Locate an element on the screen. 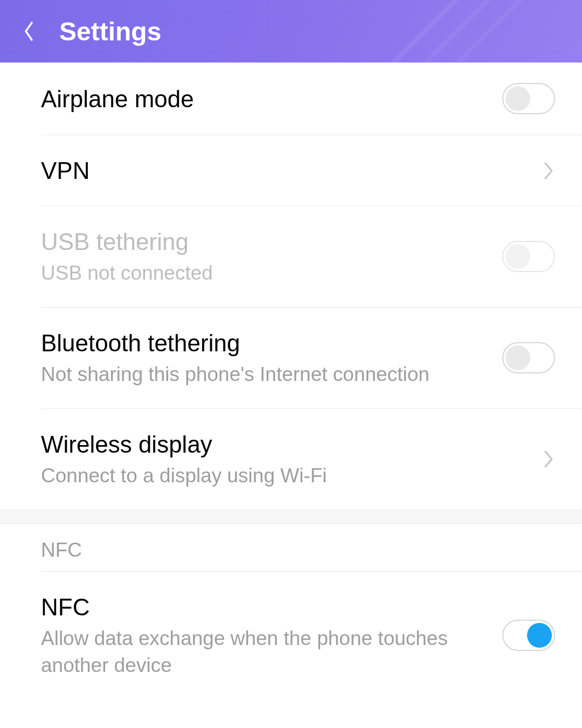  nfc-toggle is located at coordinates (529, 635).